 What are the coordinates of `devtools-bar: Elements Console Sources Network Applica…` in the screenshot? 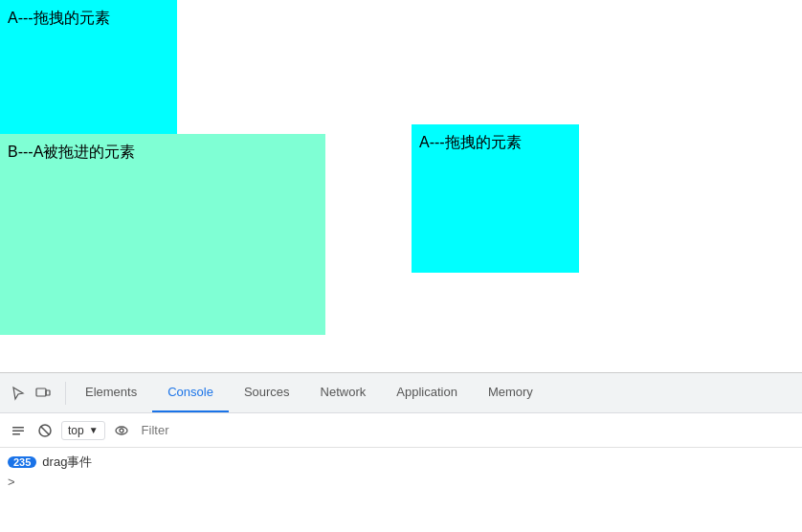 It's located at (401, 393).